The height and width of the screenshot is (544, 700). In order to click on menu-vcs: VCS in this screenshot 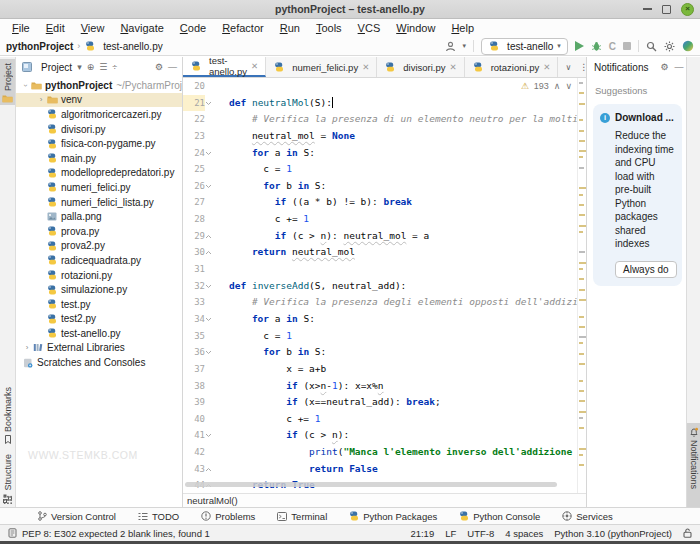, I will do `click(370, 28)`.